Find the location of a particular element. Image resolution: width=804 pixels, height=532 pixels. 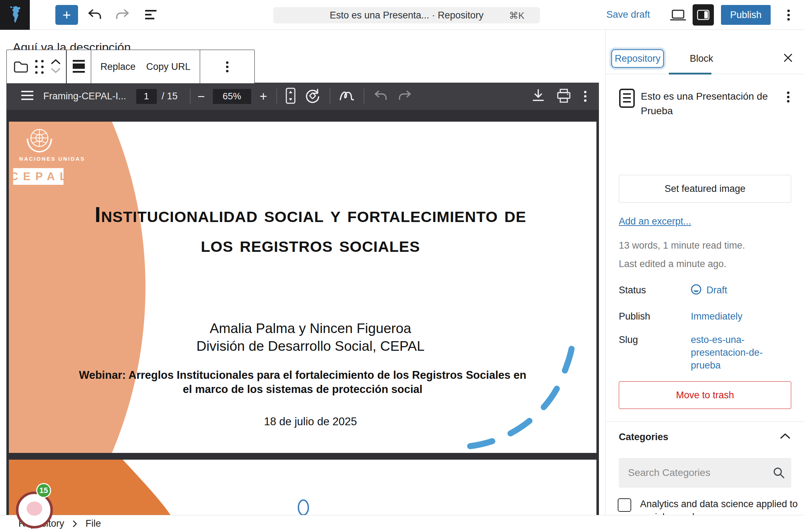

draft-status-icon is located at coordinates (696, 289).